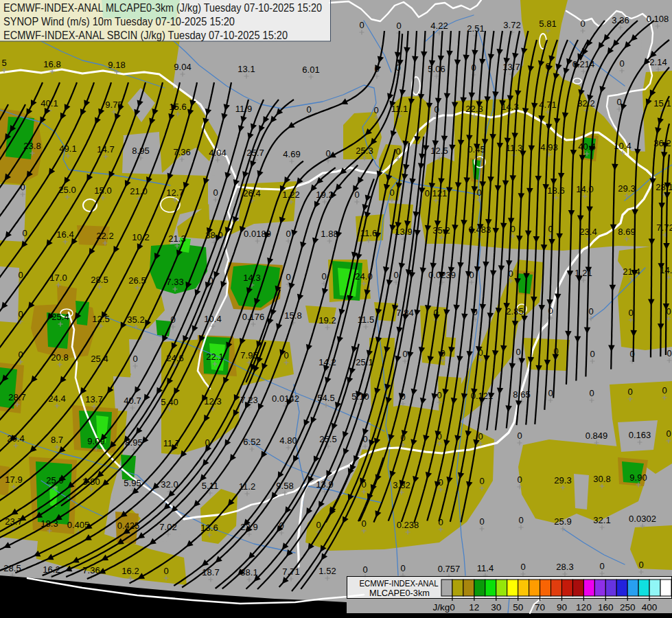 The image size is (672, 618). I want to click on svg-text: 5.95, so click(132, 483).